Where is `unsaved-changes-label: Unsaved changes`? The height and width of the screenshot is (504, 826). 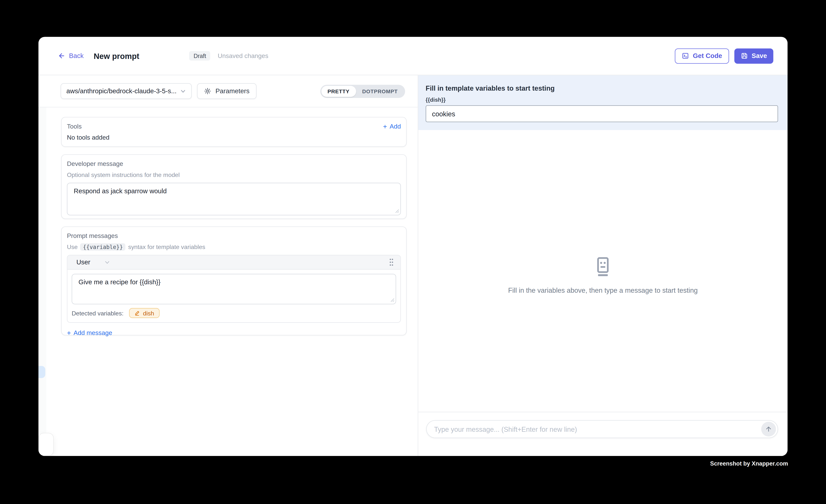
unsaved-changes-label: Unsaved changes is located at coordinates (243, 56).